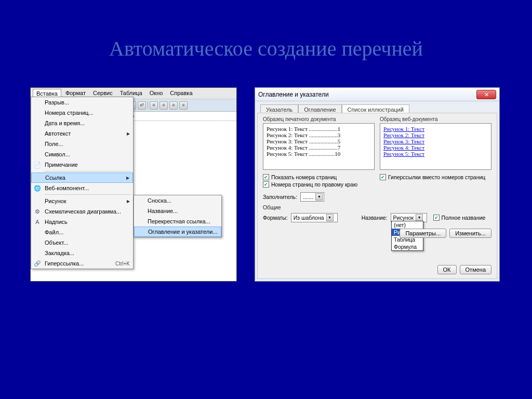 The width and height of the screenshot is (532, 399). Describe the element at coordinates (82, 222) in the screenshot. I see `menu-item-textbox: AНадпись` at that location.